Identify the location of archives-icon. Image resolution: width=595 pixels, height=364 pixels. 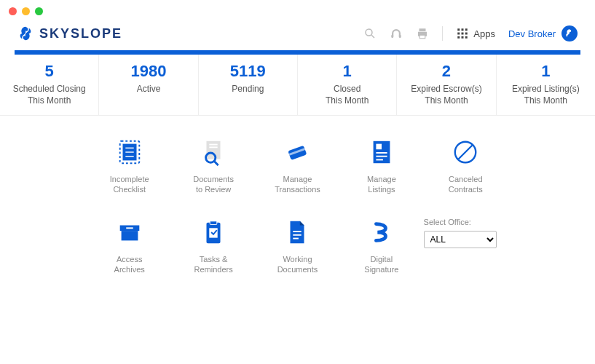
(130, 232).